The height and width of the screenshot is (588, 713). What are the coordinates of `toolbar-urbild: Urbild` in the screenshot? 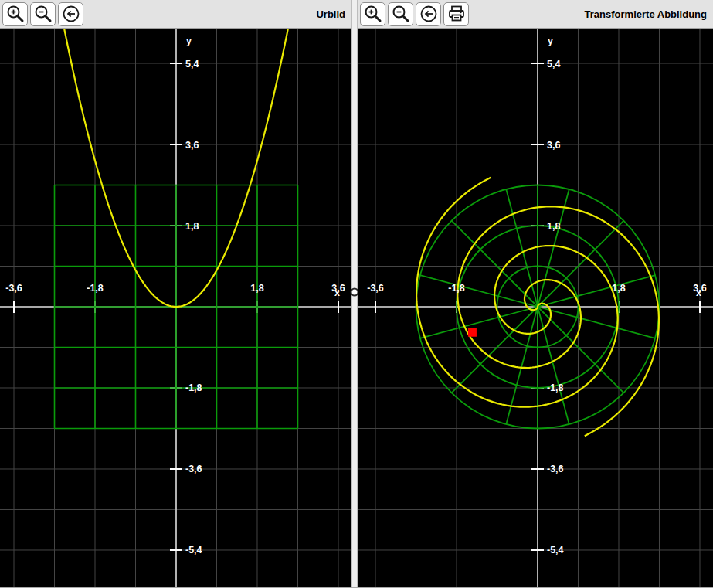 It's located at (176, 14).